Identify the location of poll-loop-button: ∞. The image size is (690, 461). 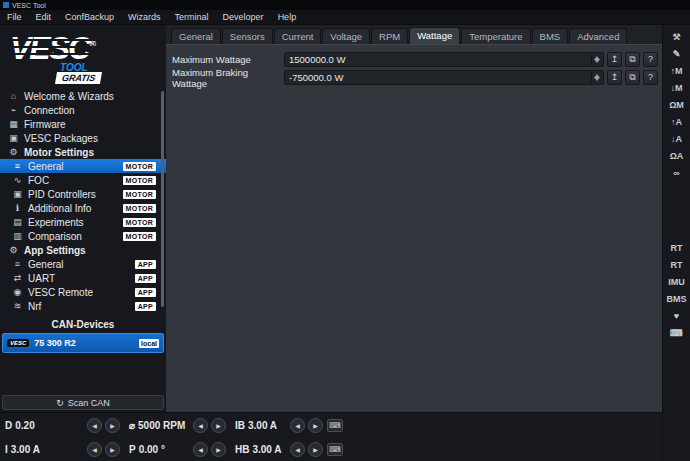
(677, 174).